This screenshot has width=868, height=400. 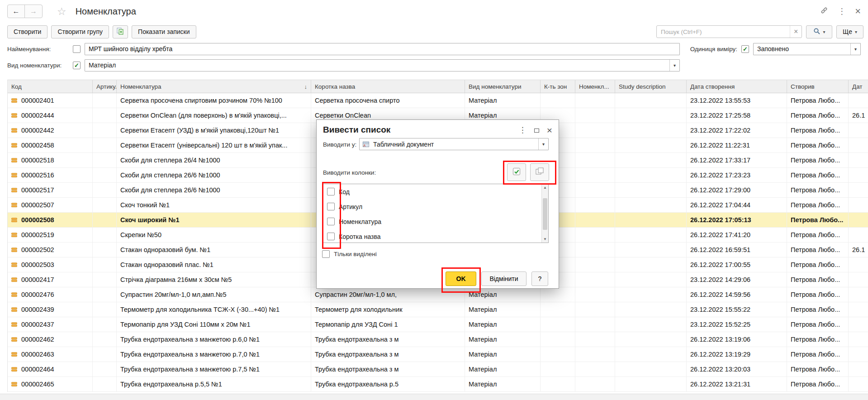 What do you see at coordinates (819, 32) in the screenshot?
I see `search-button: ▾` at bounding box center [819, 32].